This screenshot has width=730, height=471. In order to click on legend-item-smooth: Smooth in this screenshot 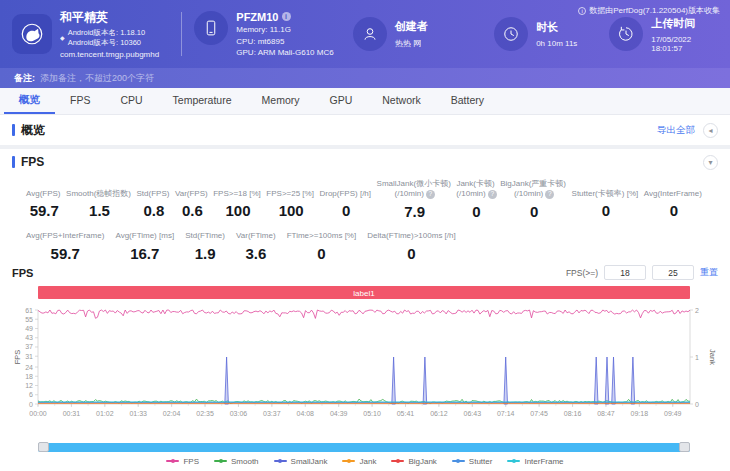, I will do `click(236, 462)`.